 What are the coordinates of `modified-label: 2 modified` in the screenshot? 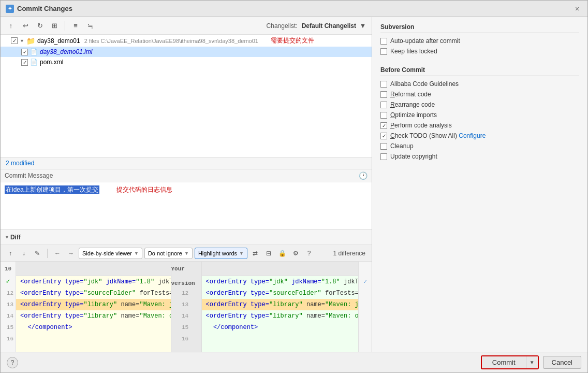 It's located at (186, 164).